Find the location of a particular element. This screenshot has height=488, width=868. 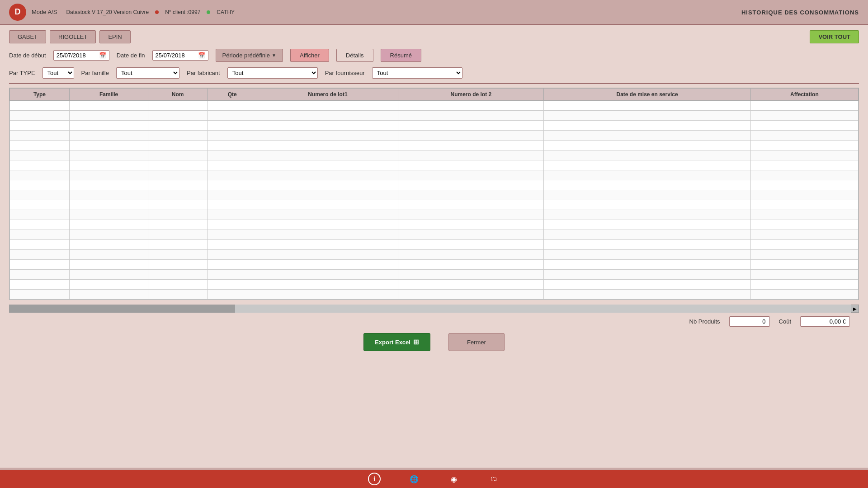

bottom-icon-info: ℹ is located at coordinates (374, 479).